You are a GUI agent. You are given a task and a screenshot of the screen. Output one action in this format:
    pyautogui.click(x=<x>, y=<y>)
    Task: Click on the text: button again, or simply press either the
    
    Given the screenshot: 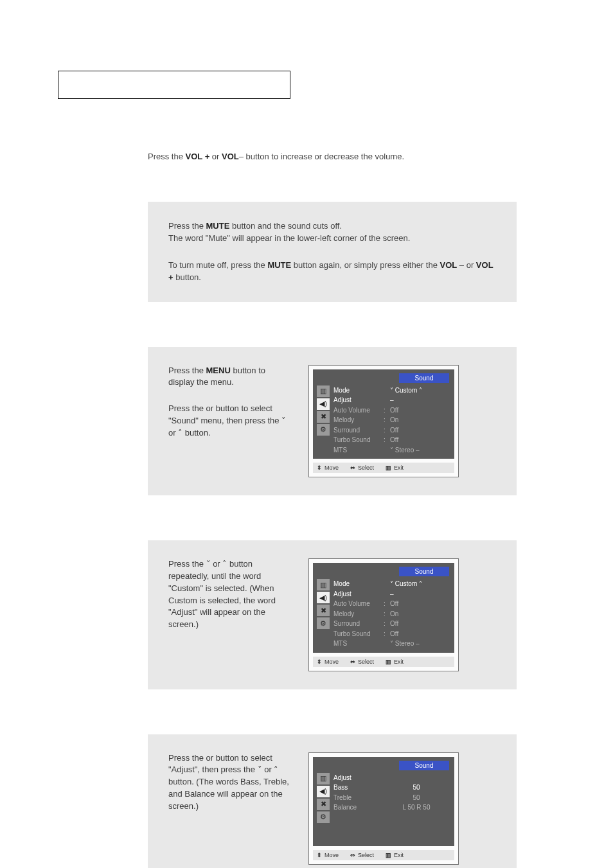 What is the action you would take?
    pyautogui.click(x=365, y=265)
    